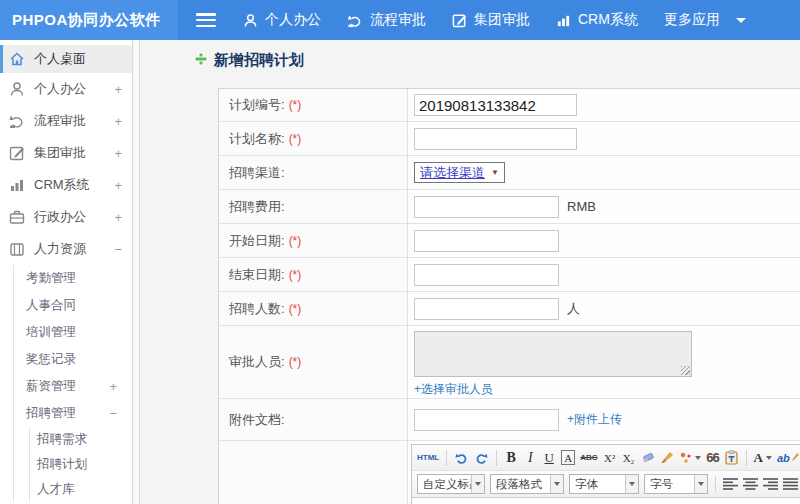 The height and width of the screenshot is (504, 800). I want to click on sidebar-item-attendance: 考勤管理, so click(73, 278).